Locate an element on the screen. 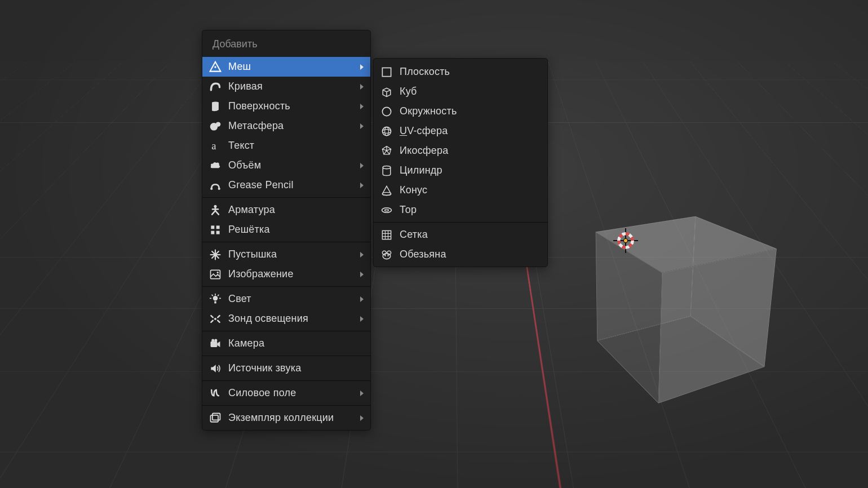 This screenshot has height=488, width=868. default-cube is located at coordinates (618, 237).